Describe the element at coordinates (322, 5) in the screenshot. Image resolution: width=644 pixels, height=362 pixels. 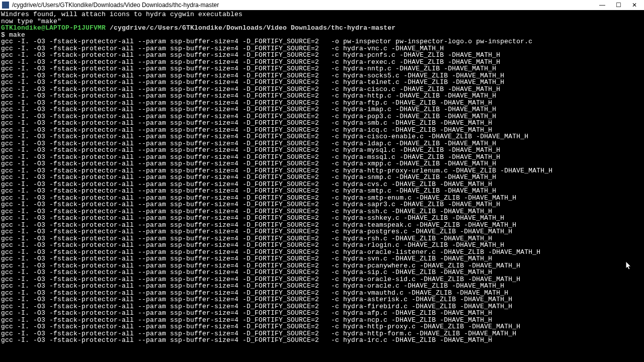
I see `window-titlebar: /cygdrive/c/Users/GTKlondike/Downloads/V…` at that location.